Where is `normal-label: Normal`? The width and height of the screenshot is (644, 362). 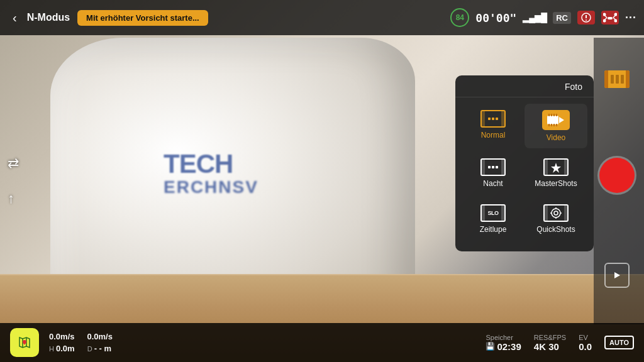
normal-label: Normal is located at coordinates (493, 135).